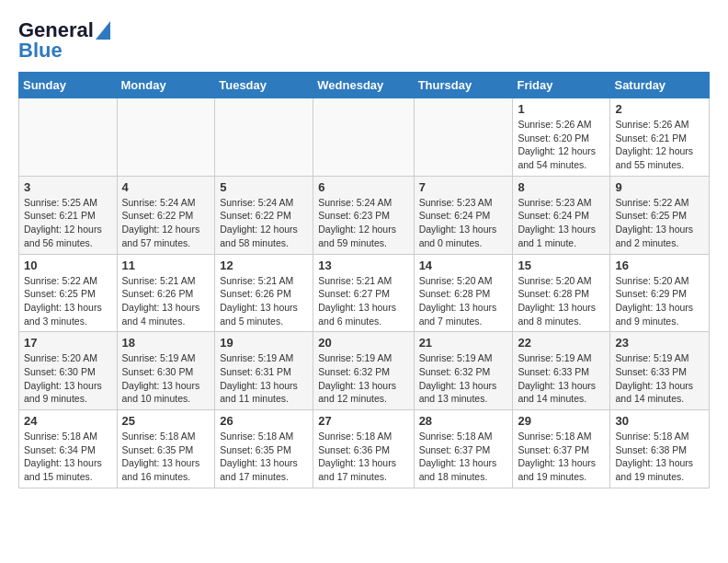 The width and height of the screenshot is (728, 563). I want to click on logo-triangle-icon, so click(103, 30).